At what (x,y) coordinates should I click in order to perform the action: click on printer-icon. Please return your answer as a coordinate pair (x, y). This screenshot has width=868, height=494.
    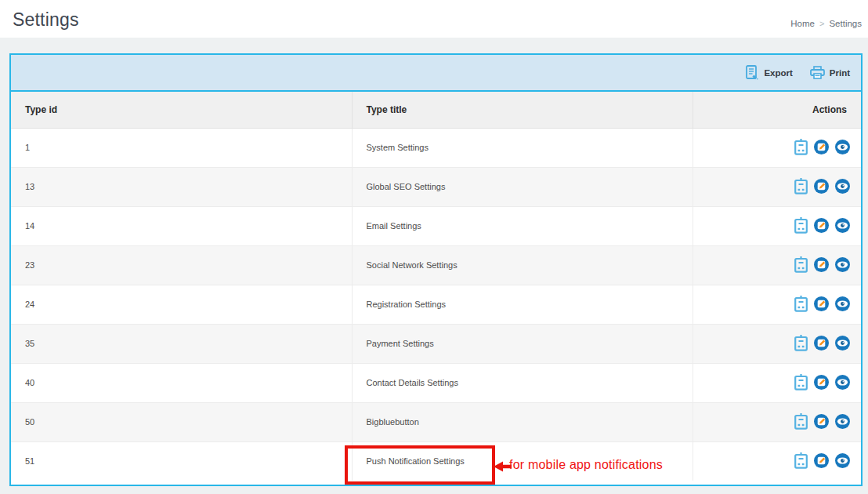
    Looking at the image, I should click on (818, 72).